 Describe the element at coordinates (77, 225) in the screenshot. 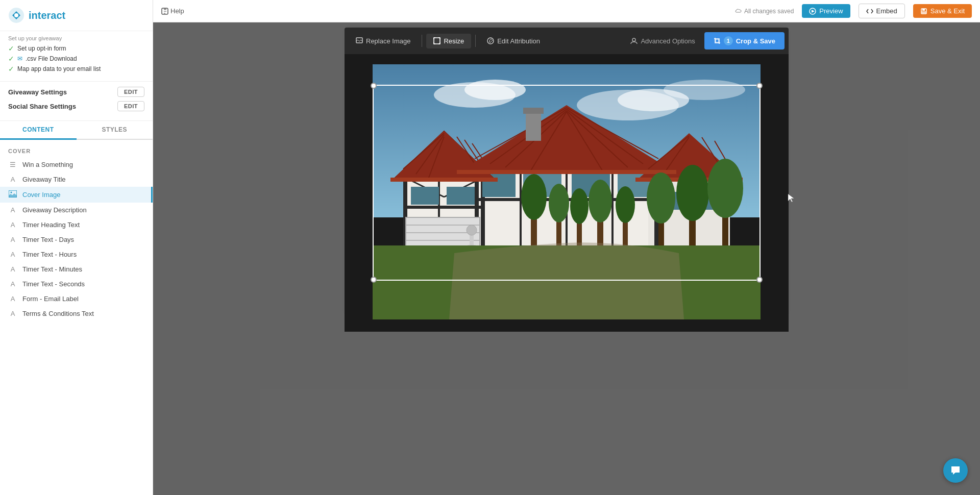

I see `sidebar-item-timer-heading: A Timer Heading Text` at that location.